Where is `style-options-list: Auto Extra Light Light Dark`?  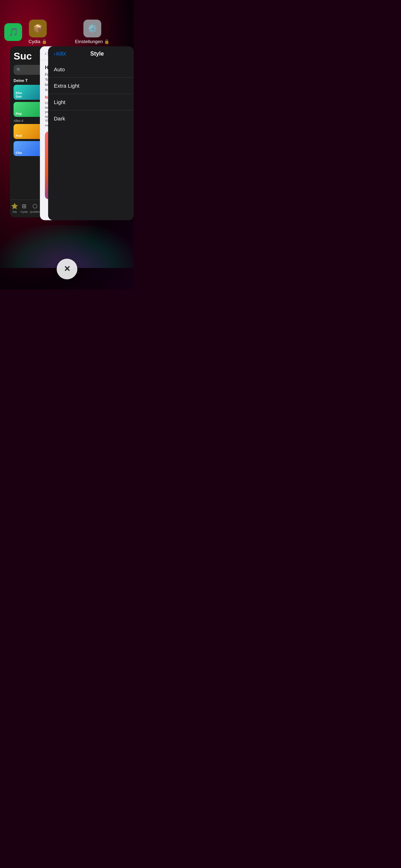
style-options-list: Auto Extra Light Light Dark is located at coordinates (91, 94).